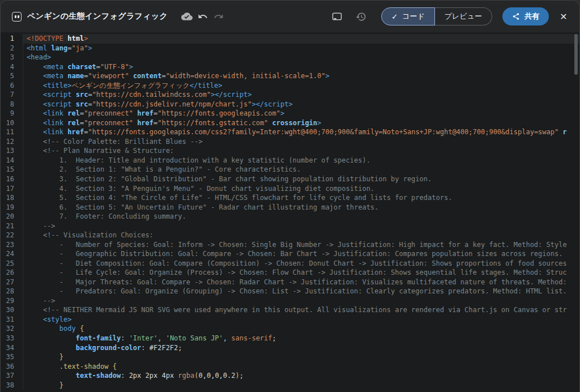 Image resolution: width=580 pixels, height=392 pixels. Describe the element at coordinates (576, 54) in the screenshot. I see `vertical-scrollbar` at that location.